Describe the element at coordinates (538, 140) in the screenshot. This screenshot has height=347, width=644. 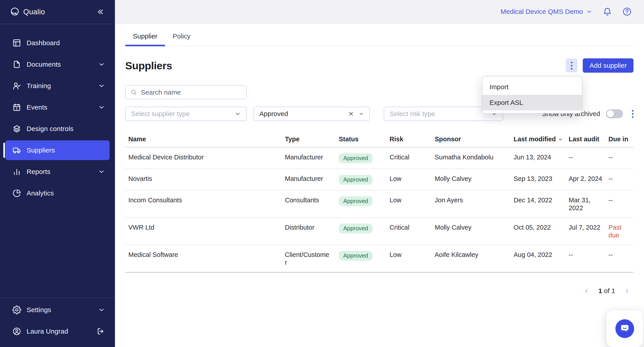
I see `column-header-last-modified: Last modified` at that location.